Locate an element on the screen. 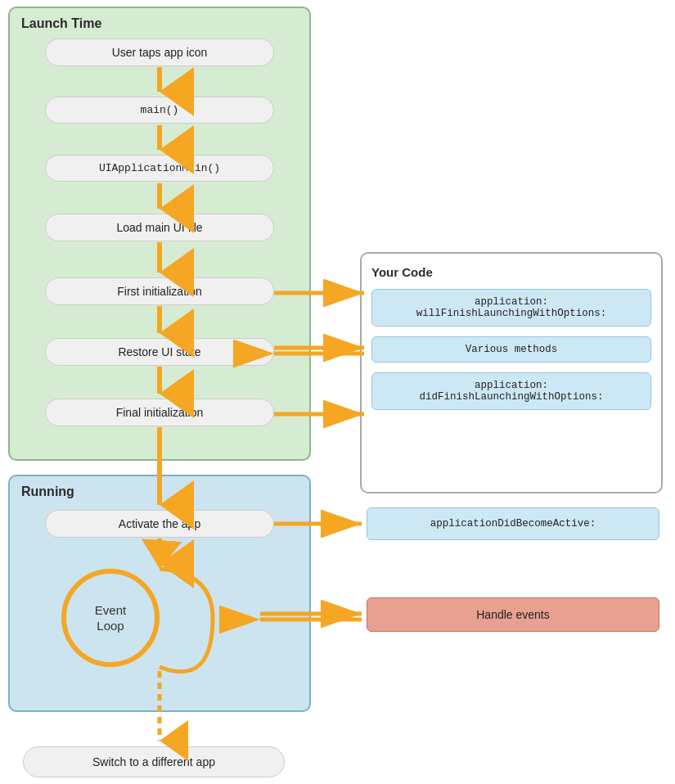 This screenshot has height=784, width=675. load-ui-box: Load main UI file is located at coordinates (160, 228).